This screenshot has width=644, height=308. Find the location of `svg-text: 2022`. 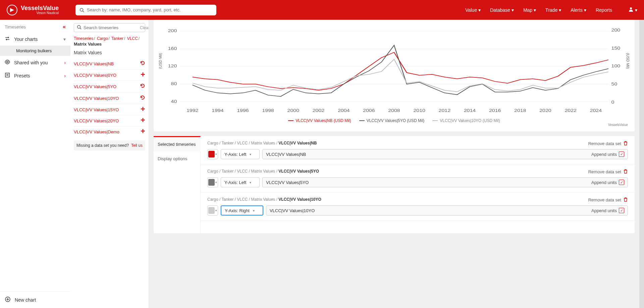

svg-text: 2022 is located at coordinates (571, 111).